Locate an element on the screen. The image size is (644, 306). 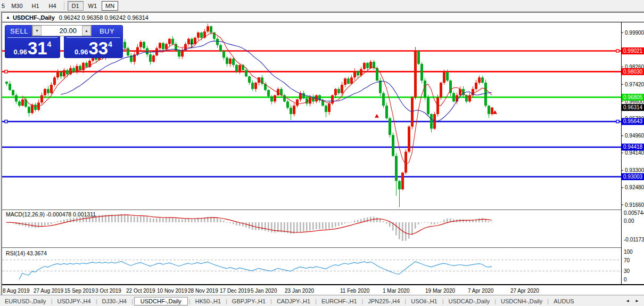
svg-text: 3 Oct 2019 is located at coordinates (109, 291).